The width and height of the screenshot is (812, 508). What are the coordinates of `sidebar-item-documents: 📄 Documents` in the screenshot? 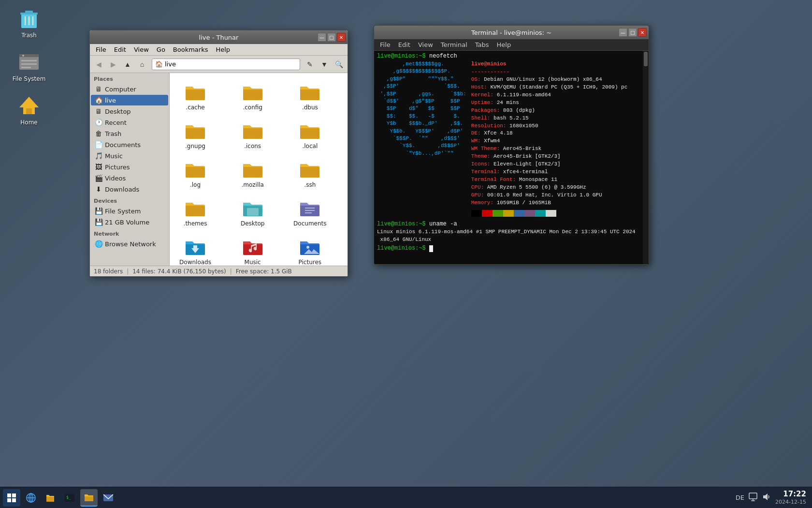 It's located at (130, 145).